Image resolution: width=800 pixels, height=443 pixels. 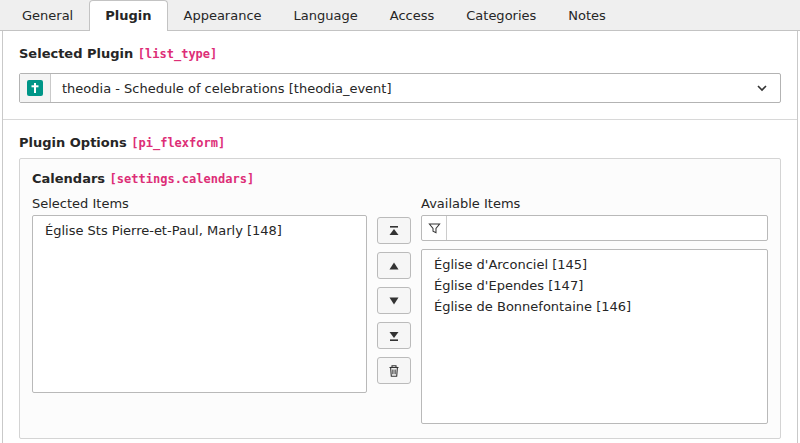 What do you see at coordinates (48, 16) in the screenshot?
I see `tab-general: General` at bounding box center [48, 16].